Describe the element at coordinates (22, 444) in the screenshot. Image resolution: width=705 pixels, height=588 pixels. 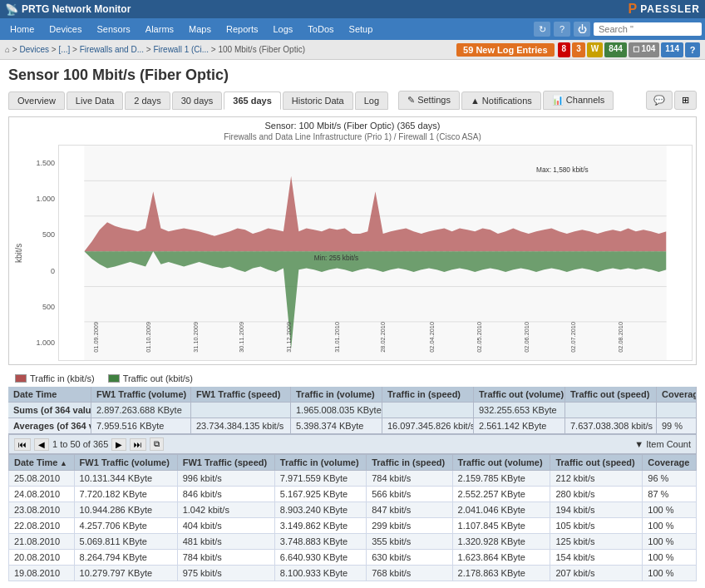
I see `page-first-button: ⏮` at that location.